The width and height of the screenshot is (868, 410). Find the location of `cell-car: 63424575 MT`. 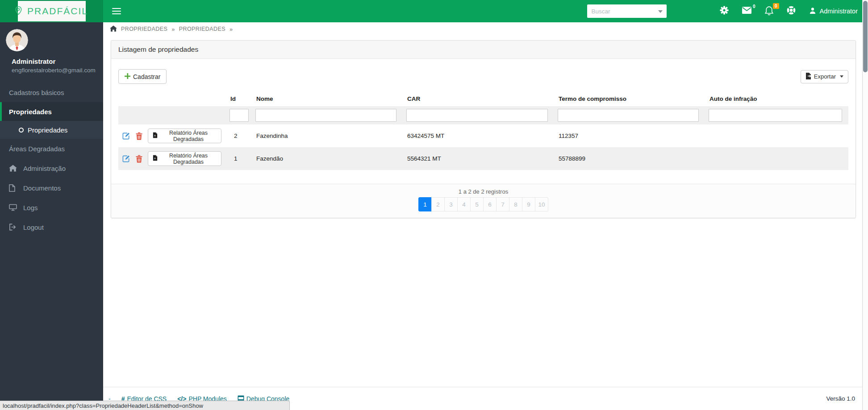

cell-car: 63424575 MT is located at coordinates (479, 136).